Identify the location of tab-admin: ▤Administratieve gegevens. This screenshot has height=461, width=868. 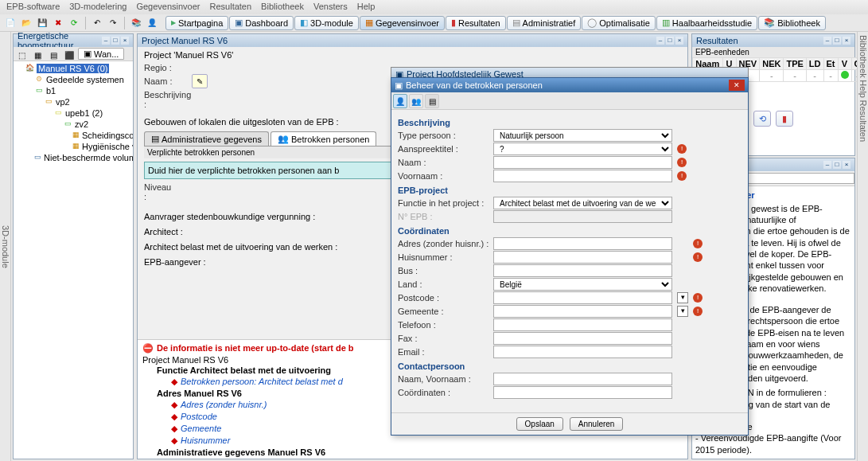
(207, 139).